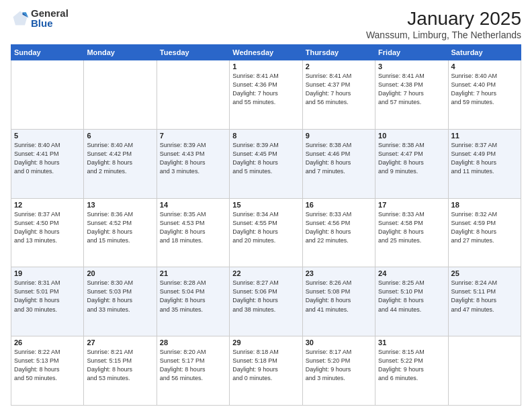 The width and height of the screenshot is (532, 411). What do you see at coordinates (266, 365) in the screenshot?
I see `day-detail: Sunrise: 8:18 AM Sunset: 5:18 PM Dayligh…` at bounding box center [266, 365].